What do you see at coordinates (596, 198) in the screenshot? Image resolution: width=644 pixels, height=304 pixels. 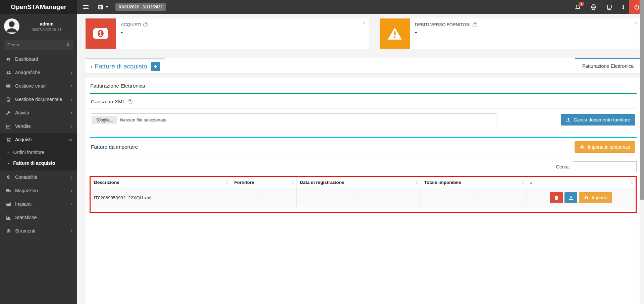 I see `import-row-button: Importa` at bounding box center [596, 198].